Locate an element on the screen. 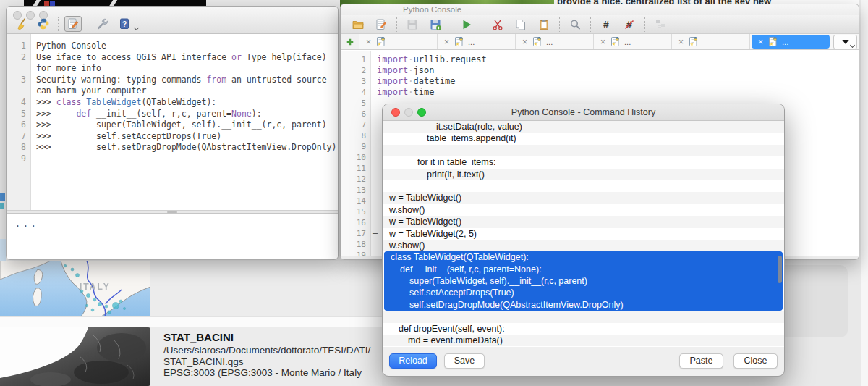 This screenshot has width=868, height=386. history-row: it.setData(role, value) is located at coordinates (583, 127).